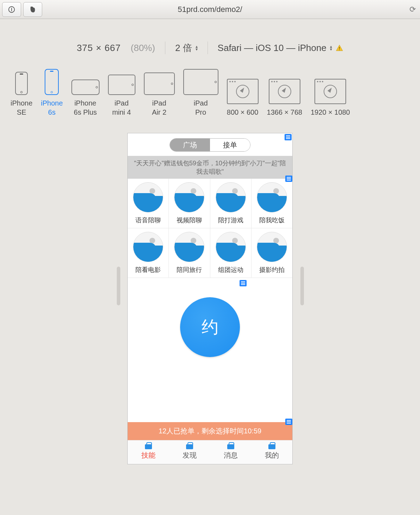 This screenshot has width=420, height=515. Describe the element at coordinates (272, 270) in the screenshot. I see `category-label: 摄影约拍` at that location.